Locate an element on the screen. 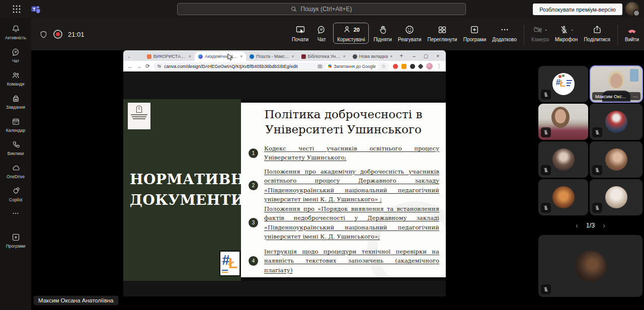 This screenshot has width=644, height=310. search-input: Пошук (Ctrl+Alt+E) is located at coordinates (321, 9).